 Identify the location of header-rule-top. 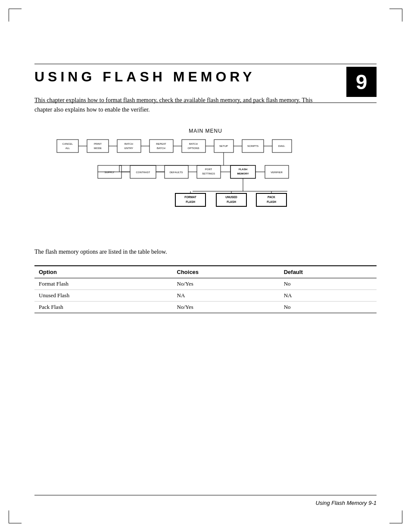
(206, 64).